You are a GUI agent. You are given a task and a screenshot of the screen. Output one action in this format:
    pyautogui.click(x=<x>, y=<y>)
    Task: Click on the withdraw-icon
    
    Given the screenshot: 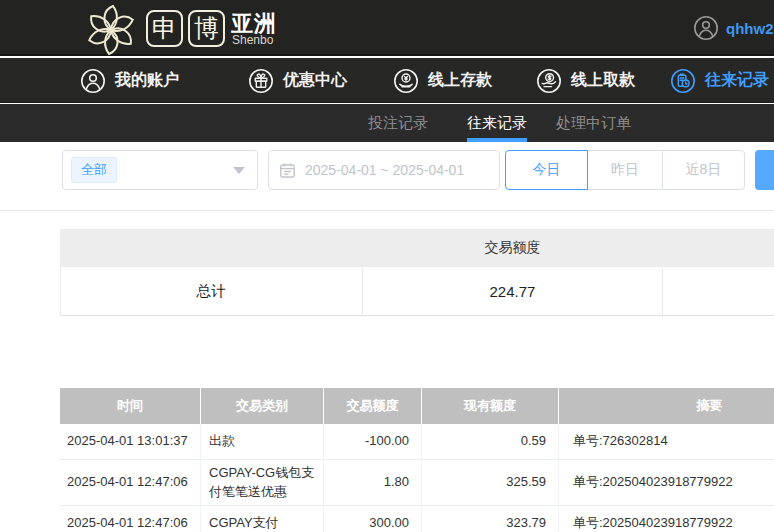 What is the action you would take?
    pyautogui.click(x=549, y=81)
    